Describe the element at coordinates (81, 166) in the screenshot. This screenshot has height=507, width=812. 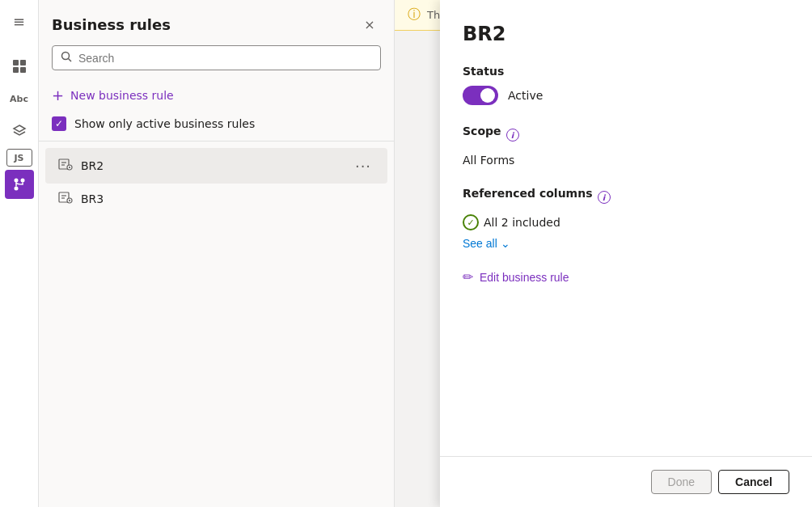
I see `rule-item-left: BR2` at that location.